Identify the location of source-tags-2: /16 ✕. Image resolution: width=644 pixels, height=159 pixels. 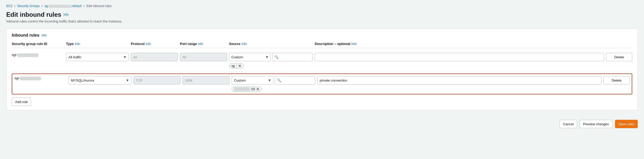
(273, 89).